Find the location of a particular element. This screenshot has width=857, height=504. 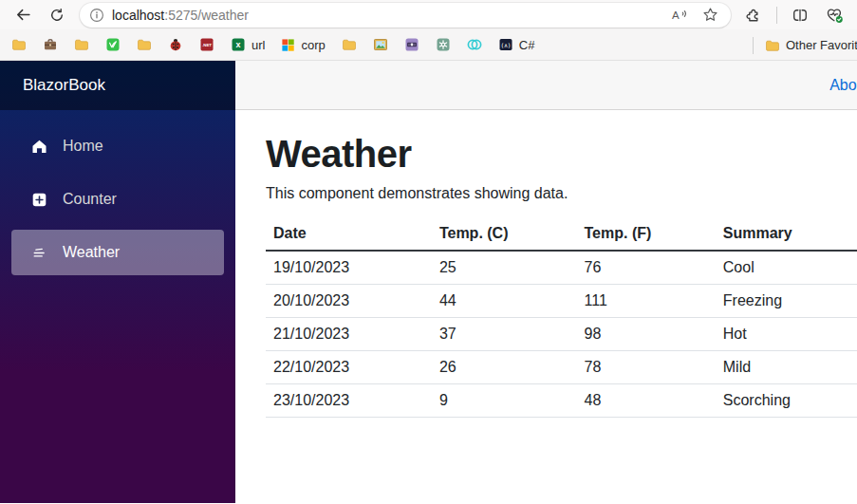

about-link: About is located at coordinates (843, 85).